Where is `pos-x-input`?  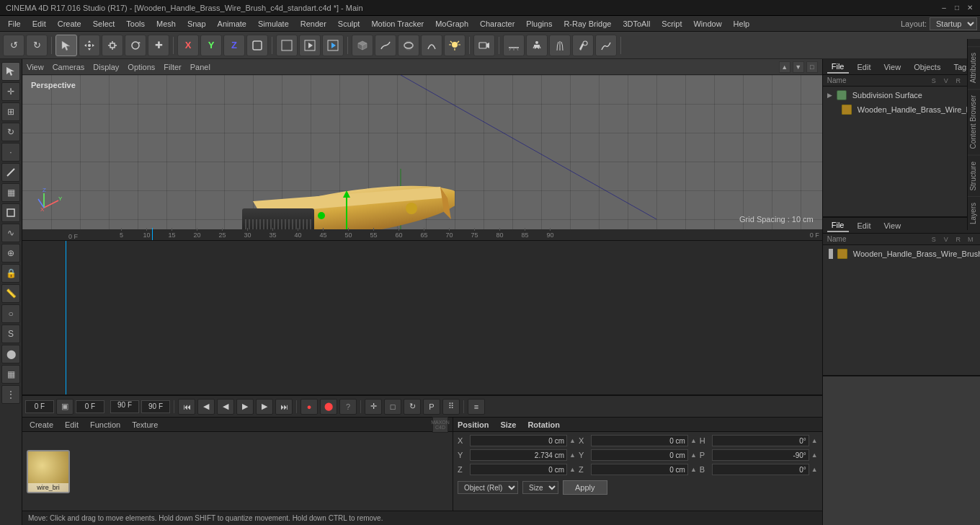 pos-x-input is located at coordinates (519, 441).